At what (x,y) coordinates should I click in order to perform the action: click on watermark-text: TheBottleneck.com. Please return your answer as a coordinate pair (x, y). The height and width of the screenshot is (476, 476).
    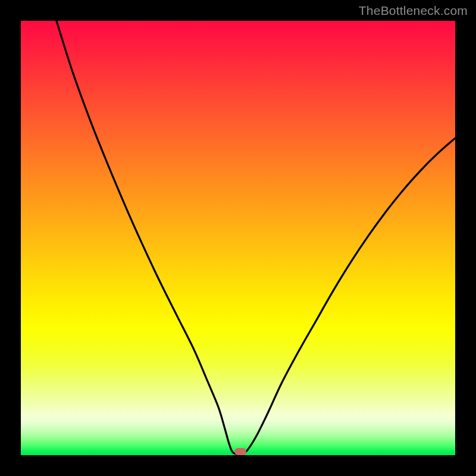
    Looking at the image, I should click on (413, 11).